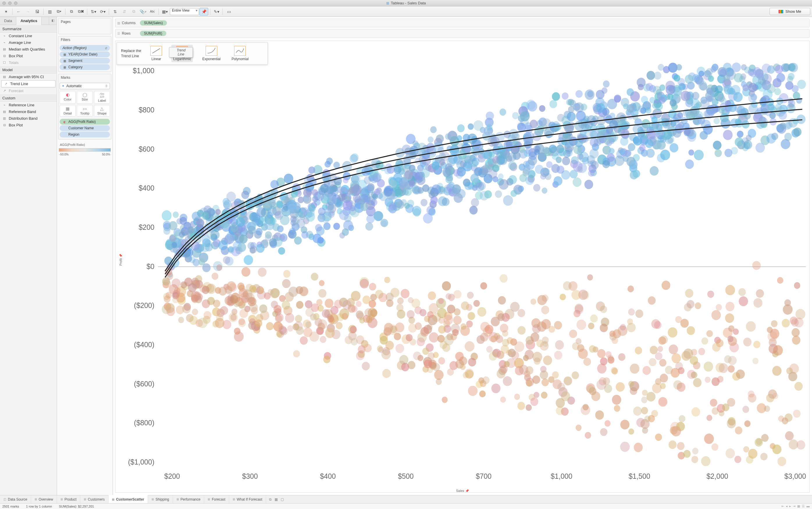 This screenshot has width=812, height=509. I want to click on trend-option-polynomial: Polynomial, so click(240, 54).